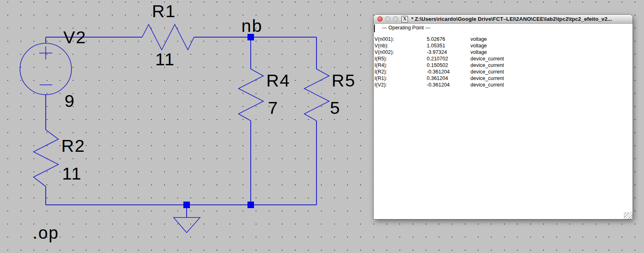 The width and height of the screenshot is (644, 253). What do you see at coordinates (448, 52) in the screenshot?
I see `result-value: -3.97324` at bounding box center [448, 52].